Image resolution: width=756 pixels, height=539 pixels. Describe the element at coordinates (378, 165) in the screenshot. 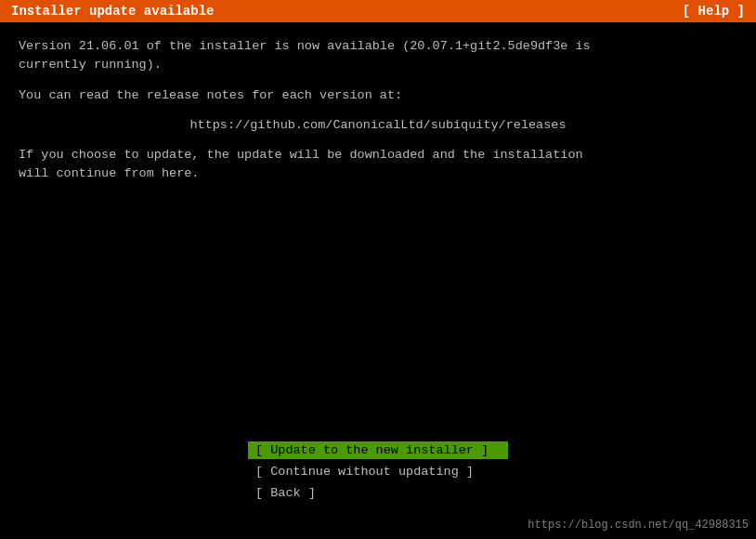

I see `update-info-line: If you choose to update, the update will…` at that location.